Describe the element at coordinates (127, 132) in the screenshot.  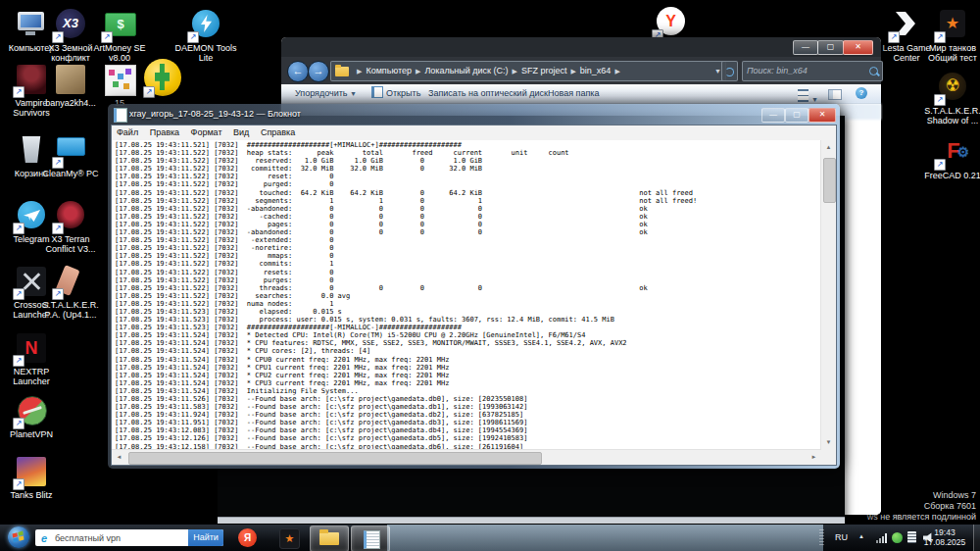
I see `menu-file: Файл` at that location.